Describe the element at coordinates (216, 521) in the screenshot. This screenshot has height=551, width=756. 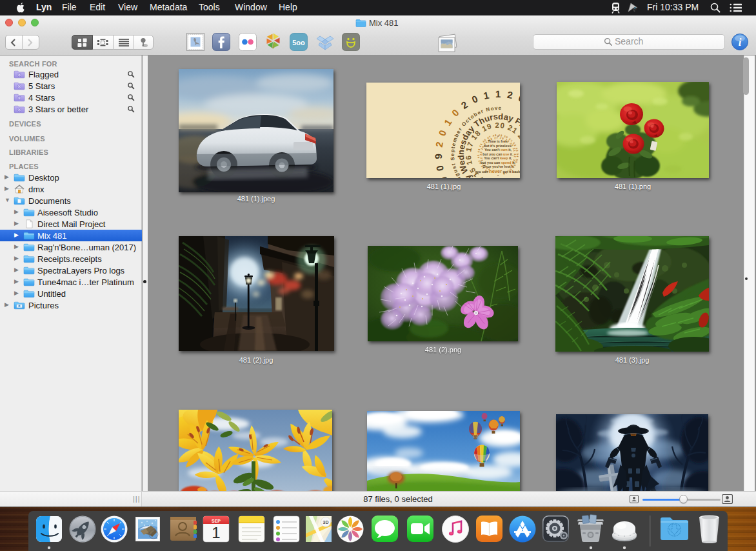
I see `svg-text: SEP` at that location.